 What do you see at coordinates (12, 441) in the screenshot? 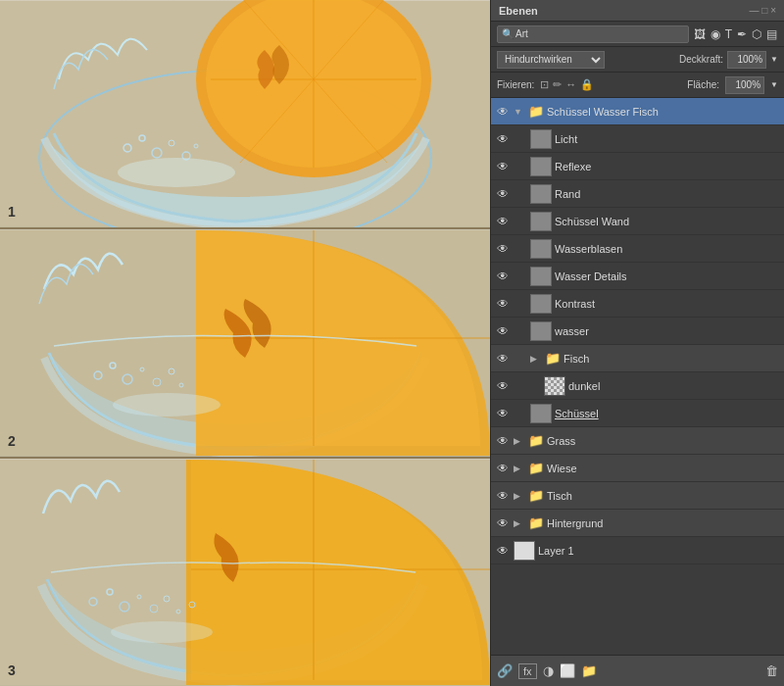
I see `section-2-number: 2` at bounding box center [12, 441].